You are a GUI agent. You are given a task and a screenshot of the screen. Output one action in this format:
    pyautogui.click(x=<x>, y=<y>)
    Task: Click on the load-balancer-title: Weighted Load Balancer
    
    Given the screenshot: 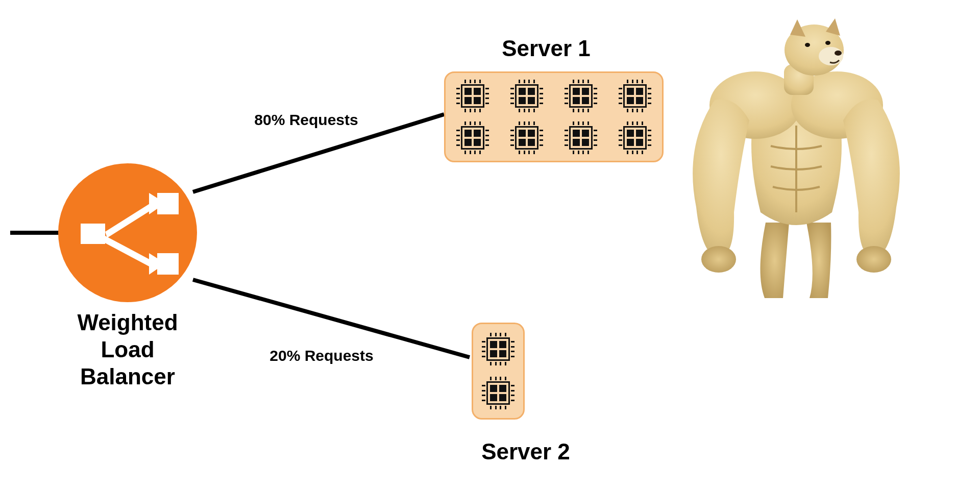 What is the action you would take?
    pyautogui.click(x=128, y=350)
    